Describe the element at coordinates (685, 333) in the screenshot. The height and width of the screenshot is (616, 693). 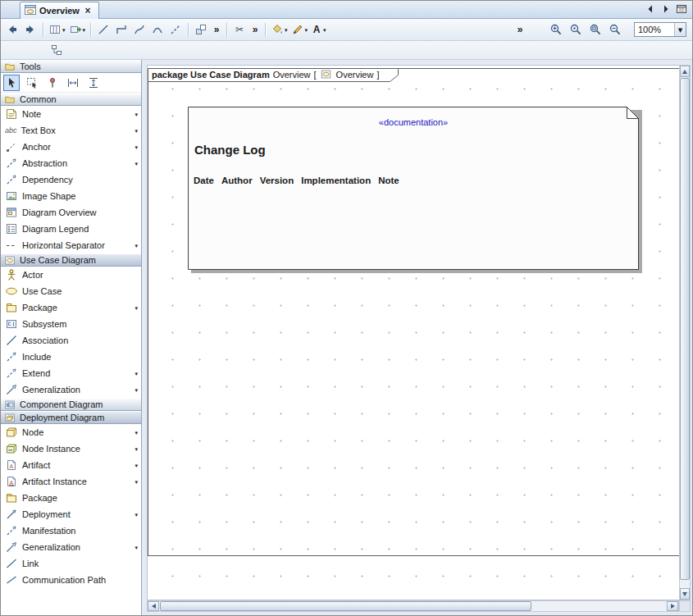
I see `vertical-scrollbar` at that location.